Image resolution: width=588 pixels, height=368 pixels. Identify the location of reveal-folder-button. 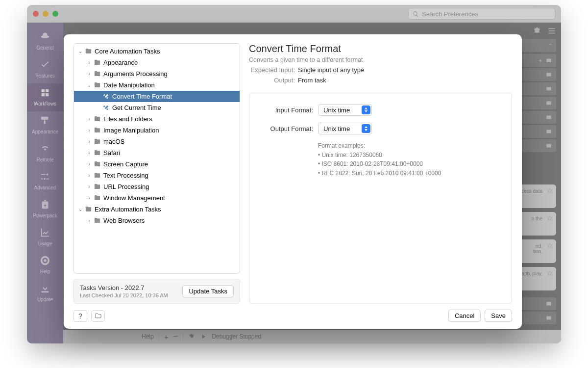
(98, 316).